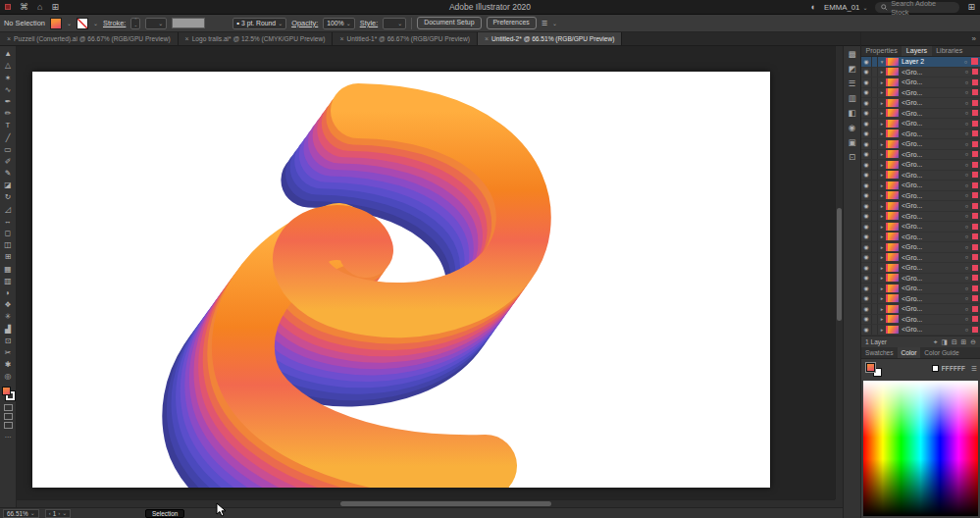 The width and height of the screenshot is (980, 518). What do you see at coordinates (852, 84) in the screenshot?
I see `stroke-panel-icon: ☰` at bounding box center [852, 84].